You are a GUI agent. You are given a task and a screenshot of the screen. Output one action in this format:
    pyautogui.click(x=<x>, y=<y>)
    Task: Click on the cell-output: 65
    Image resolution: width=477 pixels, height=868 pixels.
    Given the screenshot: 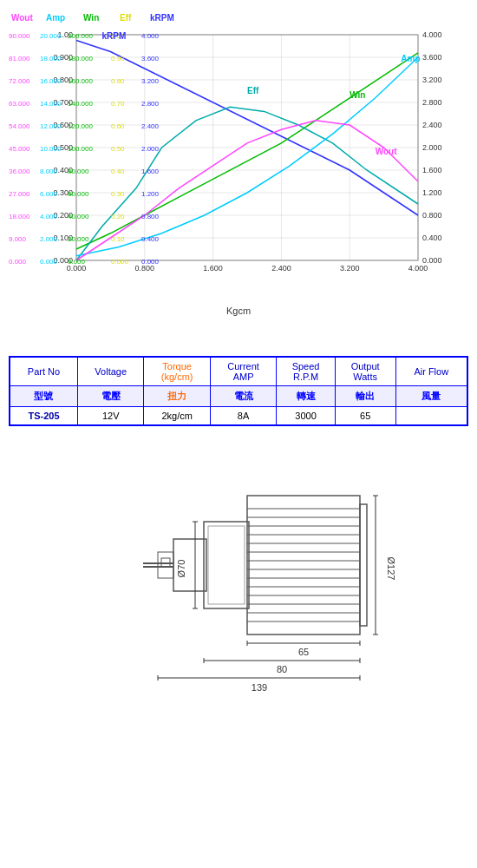 What is the action you would take?
    pyautogui.click(x=365, y=417)
    